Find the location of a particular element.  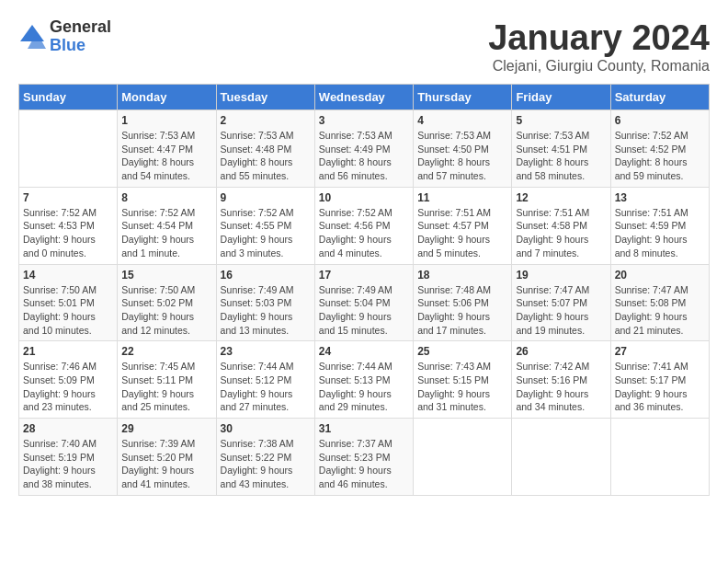

day-info: Sunrise: 7:47 AMSunset: 5:07 PMDaylight:… is located at coordinates (561, 311).